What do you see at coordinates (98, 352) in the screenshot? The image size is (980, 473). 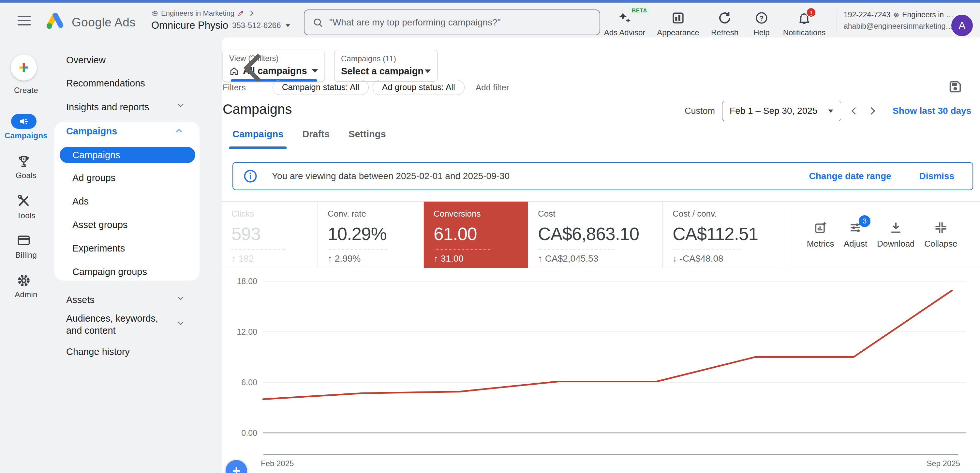 I see `nav-item-change-history: Change history` at bounding box center [98, 352].